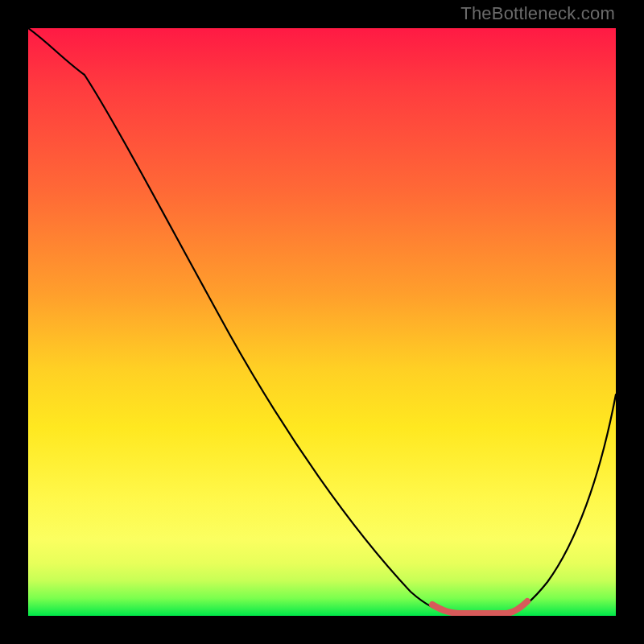 Image resolution: width=644 pixels, height=644 pixels. What do you see at coordinates (480, 607) in the screenshot?
I see `highlight-segment` at bounding box center [480, 607].